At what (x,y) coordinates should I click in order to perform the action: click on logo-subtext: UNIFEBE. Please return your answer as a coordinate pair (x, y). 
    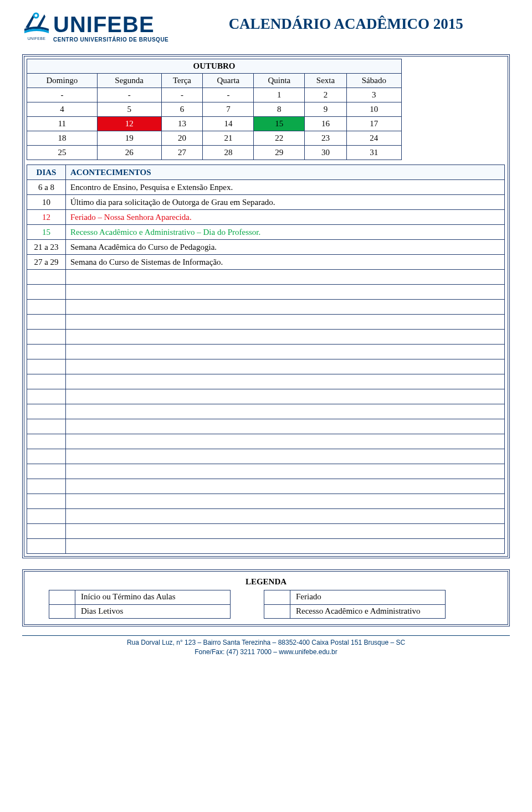
    Looking at the image, I should click on (37, 39).